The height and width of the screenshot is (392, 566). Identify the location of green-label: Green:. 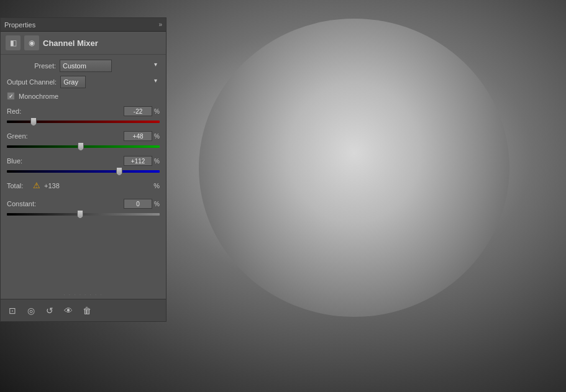
(20, 136).